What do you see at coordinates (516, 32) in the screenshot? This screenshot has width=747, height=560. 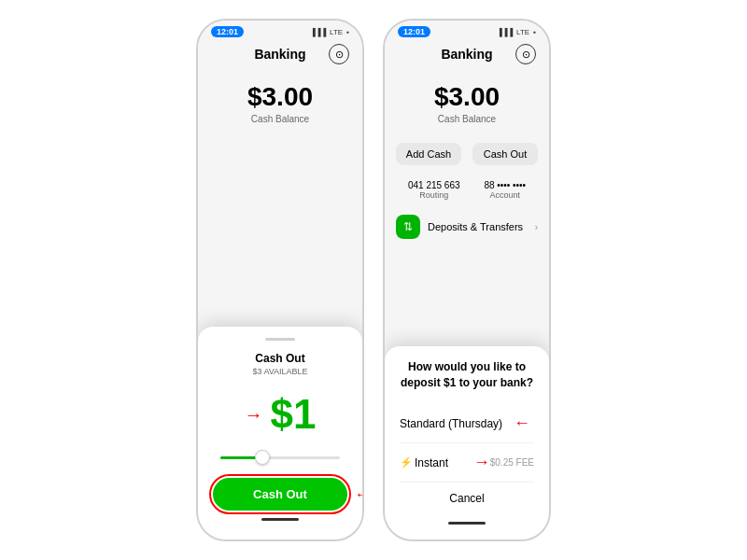 I see `status-icons-right: ▐▐▐ LTE ▪` at bounding box center [516, 32].